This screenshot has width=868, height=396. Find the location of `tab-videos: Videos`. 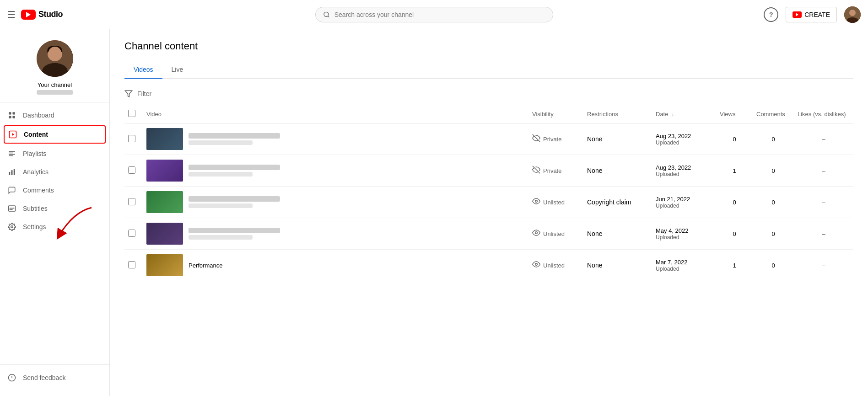

tab-videos: Videos is located at coordinates (144, 70).